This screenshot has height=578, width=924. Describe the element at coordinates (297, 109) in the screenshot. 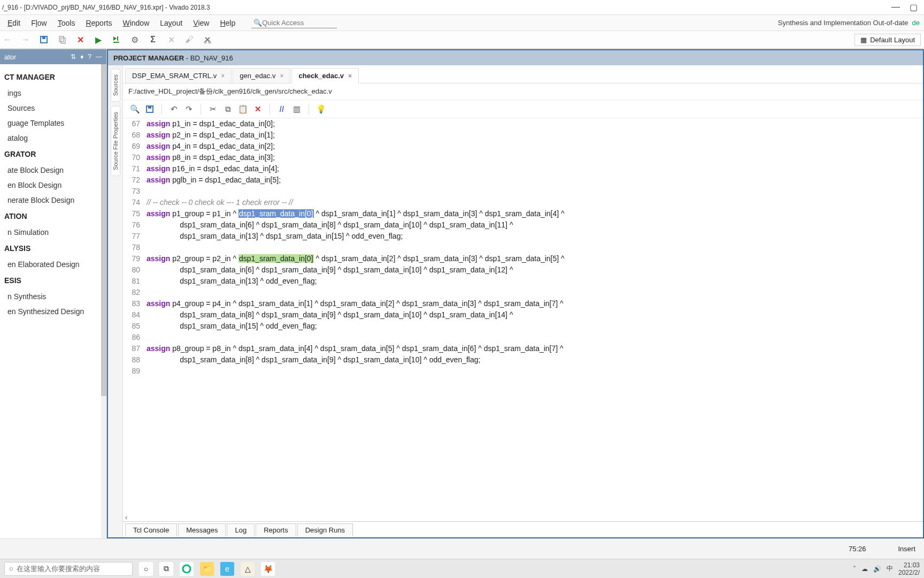

I see `column-icon: ▥` at that location.